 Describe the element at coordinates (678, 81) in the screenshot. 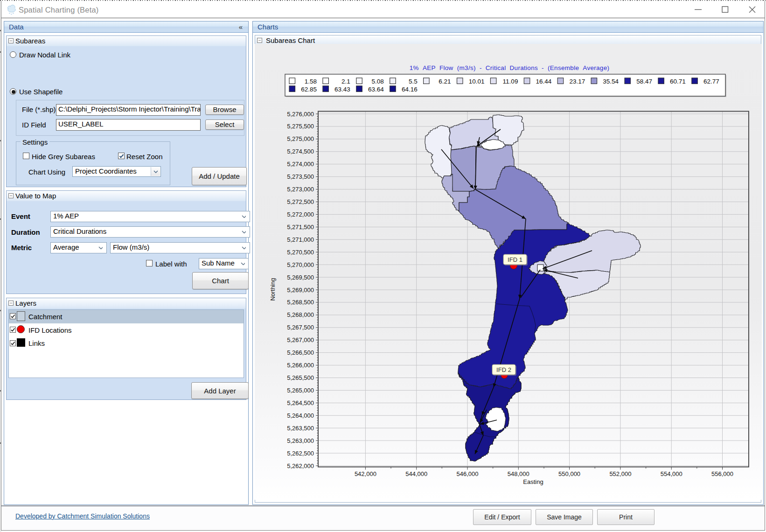

I see `svg-text: 60.71` at that location.